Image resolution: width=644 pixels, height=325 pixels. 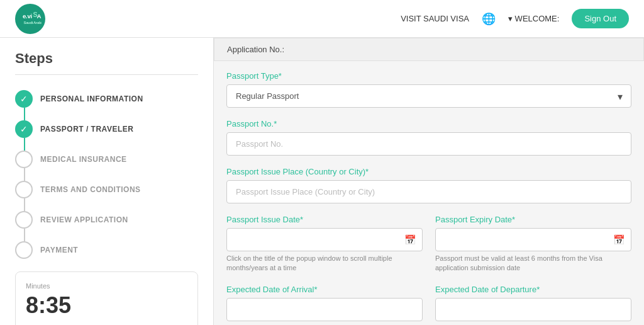 What do you see at coordinates (429, 96) in the screenshot?
I see `passport-type-select-wrapper: Regular Passport Diplomatic Passport Ser…` at bounding box center [429, 96].